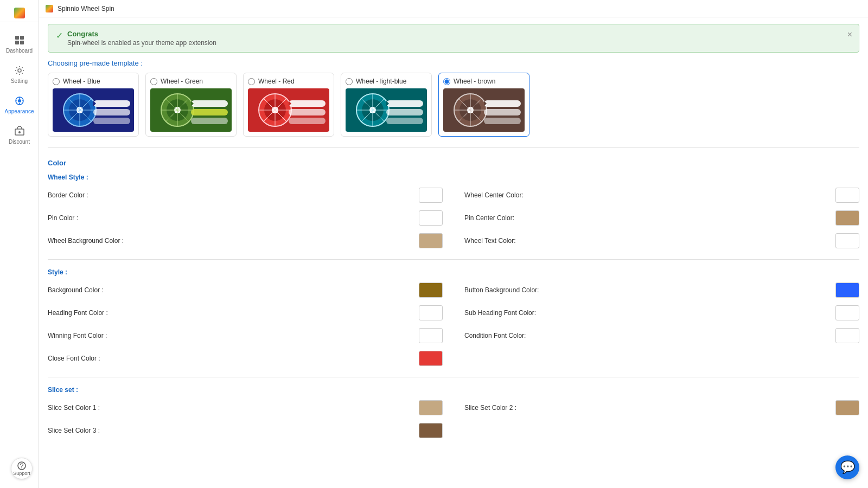 Image resolution: width=868 pixels, height=488 pixels. What do you see at coordinates (386, 110) in the screenshot?
I see `wheel-svg-lightblue` at bounding box center [386, 110].